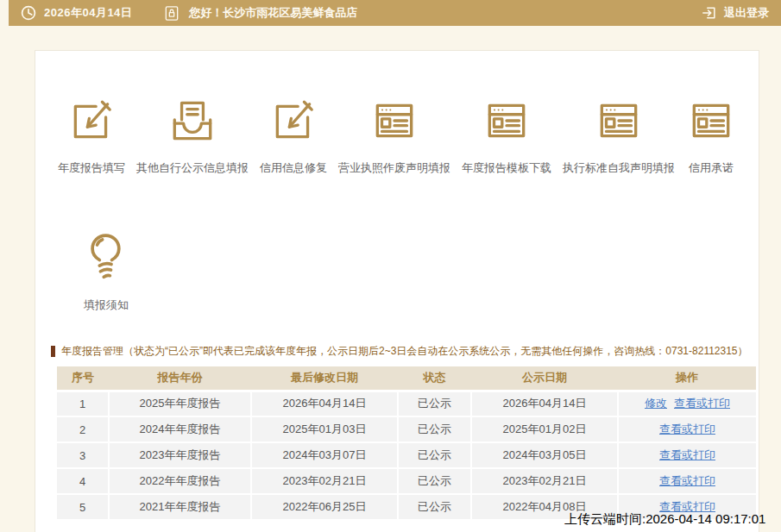 Image resolution: width=781 pixels, height=532 pixels. I want to click on cell-year: 2024年年度报告, so click(180, 429).